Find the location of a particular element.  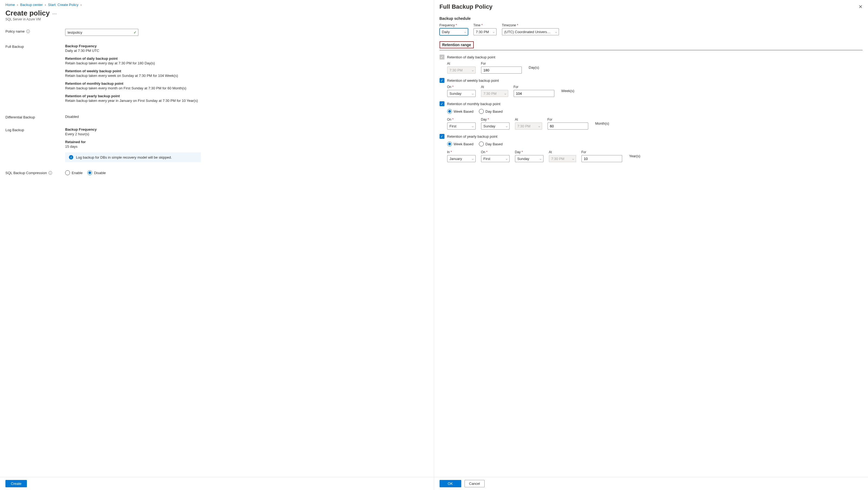

close-button: ✕ is located at coordinates (861, 7).